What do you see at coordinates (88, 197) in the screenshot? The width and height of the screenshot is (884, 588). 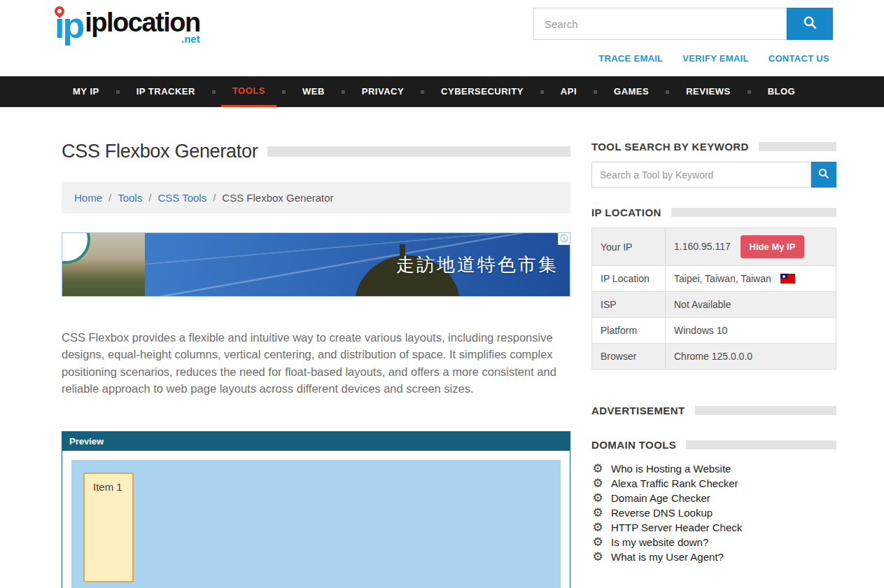 I see `breadcrumb-home: Home` at bounding box center [88, 197].